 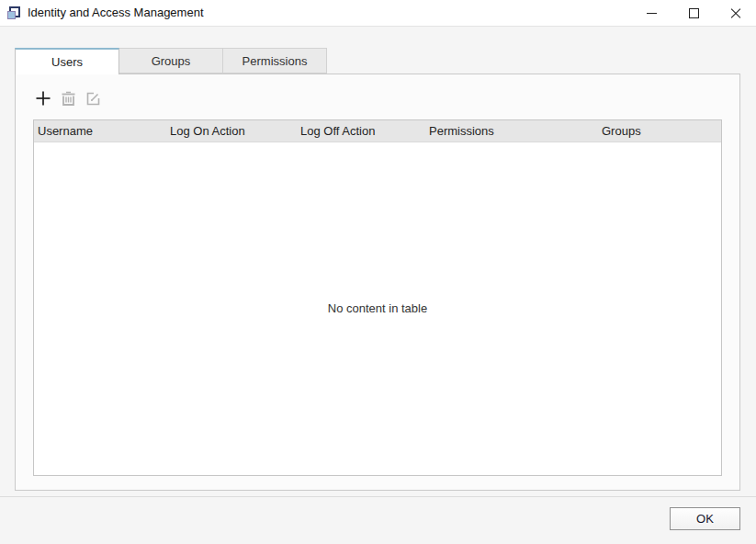 What do you see at coordinates (93, 98) in the screenshot?
I see `edit-user-button` at bounding box center [93, 98].